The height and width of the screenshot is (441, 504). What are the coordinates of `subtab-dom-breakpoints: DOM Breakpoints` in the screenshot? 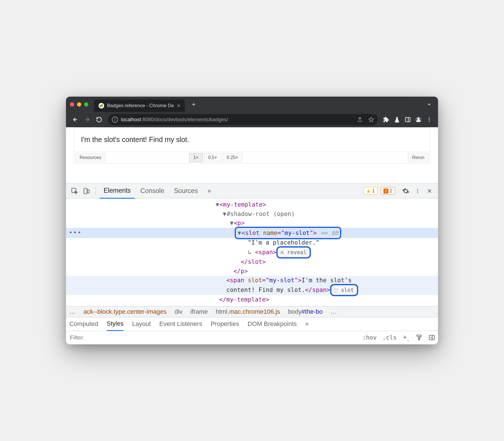 It's located at (272, 324).